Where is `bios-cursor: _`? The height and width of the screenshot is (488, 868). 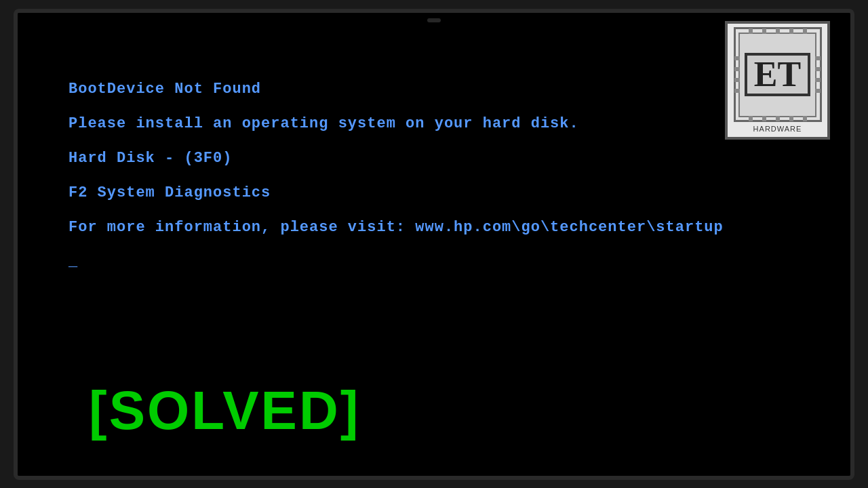 bios-cursor: _ is located at coordinates (396, 262).